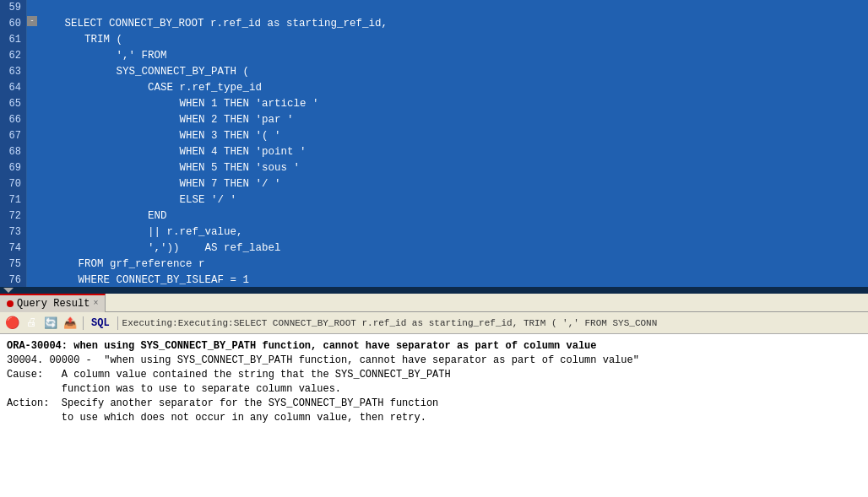  What do you see at coordinates (434, 105) in the screenshot?
I see `code-line: 65 WHEN 1 THEN 'article '` at bounding box center [434, 105].